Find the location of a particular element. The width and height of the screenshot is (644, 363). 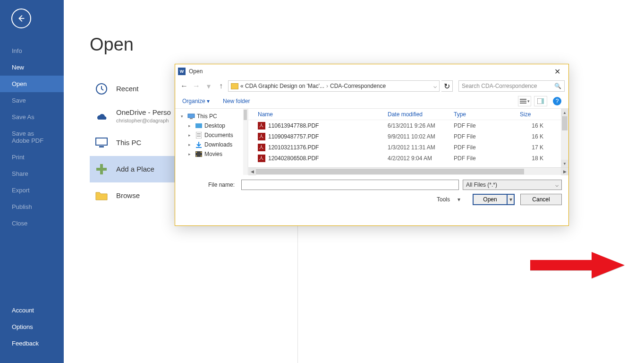

onedrive-icon is located at coordinates (102, 116).